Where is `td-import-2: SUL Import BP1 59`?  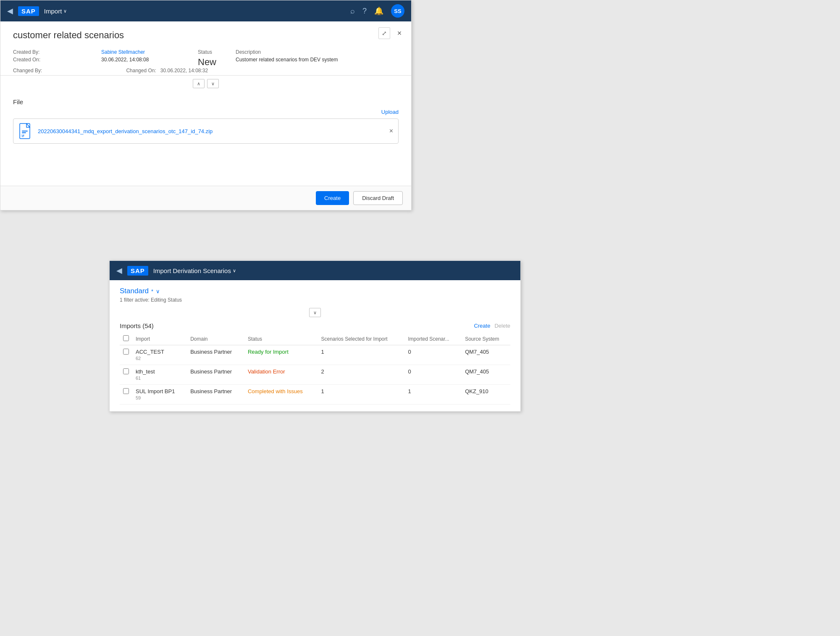
td-import-2: SUL Import BP1 59 is located at coordinates (160, 395).